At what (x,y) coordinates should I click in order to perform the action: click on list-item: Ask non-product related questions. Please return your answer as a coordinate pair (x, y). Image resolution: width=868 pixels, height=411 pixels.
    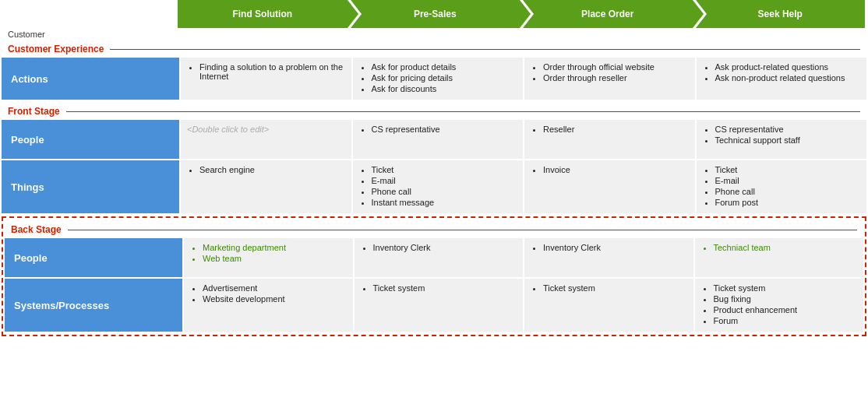
    Looking at the image, I should click on (789, 78).